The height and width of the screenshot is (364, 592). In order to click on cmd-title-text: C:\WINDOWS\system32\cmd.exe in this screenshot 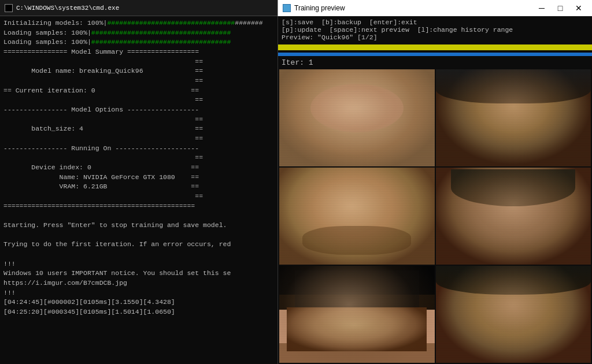, I will do `click(68, 8)`.